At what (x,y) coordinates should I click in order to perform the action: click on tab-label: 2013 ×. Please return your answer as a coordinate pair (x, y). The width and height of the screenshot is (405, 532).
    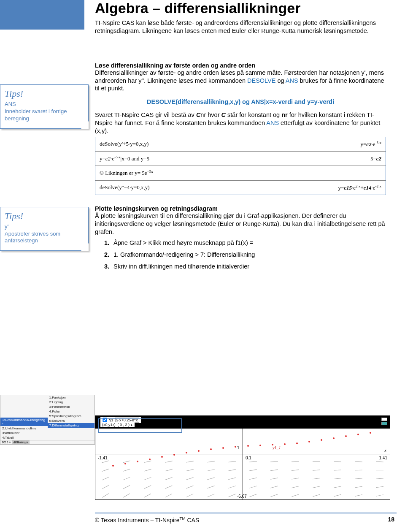
    Looking at the image, I should click on (6, 442).